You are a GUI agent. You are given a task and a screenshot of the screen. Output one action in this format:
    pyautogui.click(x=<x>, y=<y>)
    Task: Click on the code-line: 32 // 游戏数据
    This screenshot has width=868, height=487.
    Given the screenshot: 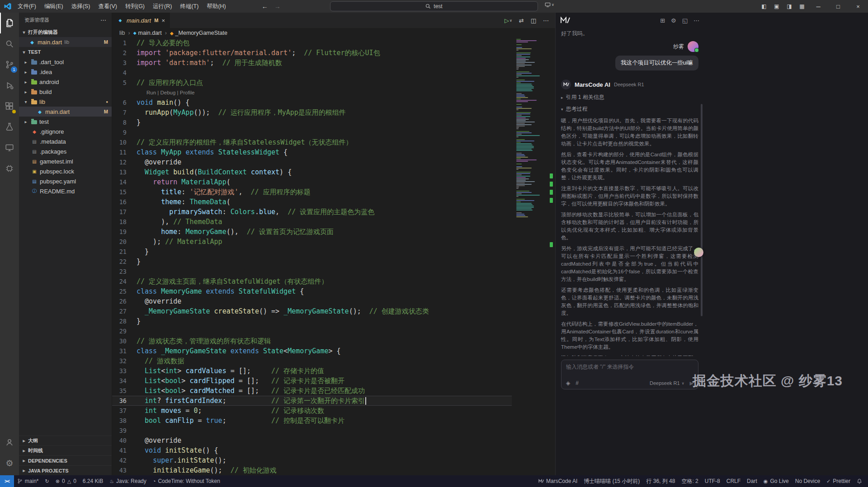 What is the action you would take?
    pyautogui.click(x=312, y=361)
    